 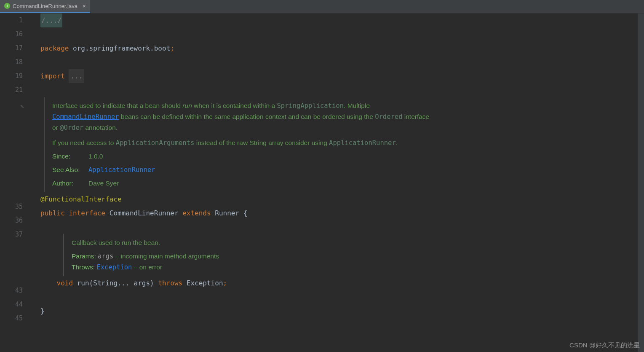 What do you see at coordinates (45, 6) in the screenshot?
I see `tab-title: CommandLineRunner.java` at bounding box center [45, 6].